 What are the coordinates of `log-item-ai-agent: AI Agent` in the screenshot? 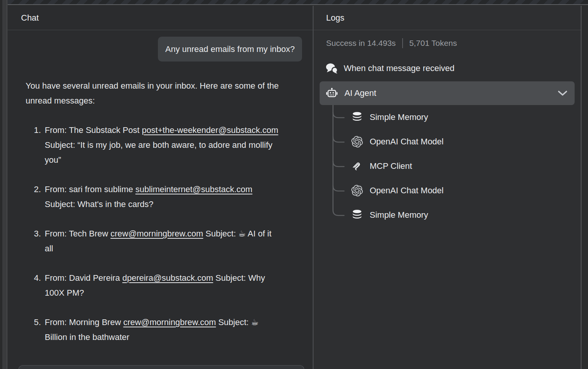 It's located at (447, 93).